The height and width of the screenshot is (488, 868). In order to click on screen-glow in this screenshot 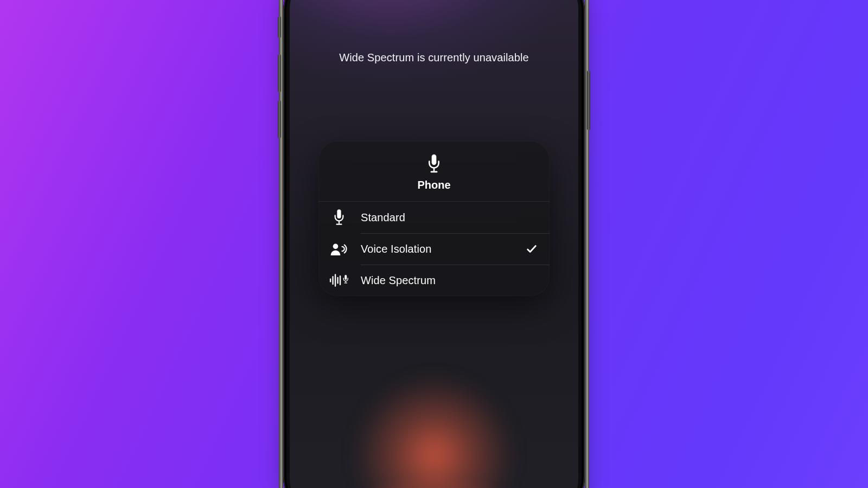, I will do `click(434, 431)`.